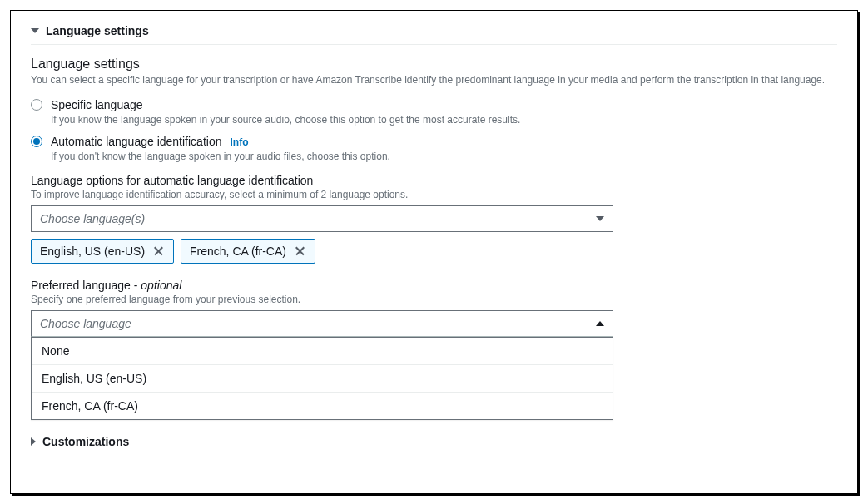  What do you see at coordinates (434, 445) in the screenshot?
I see `customizations-header: Customizations` at bounding box center [434, 445].